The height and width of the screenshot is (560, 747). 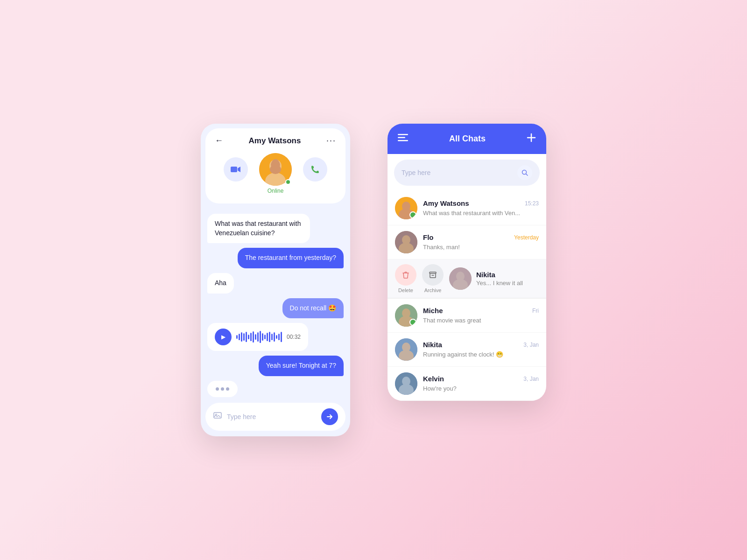 What do you see at coordinates (525, 173) in the screenshot?
I see `search-button` at bounding box center [525, 173].